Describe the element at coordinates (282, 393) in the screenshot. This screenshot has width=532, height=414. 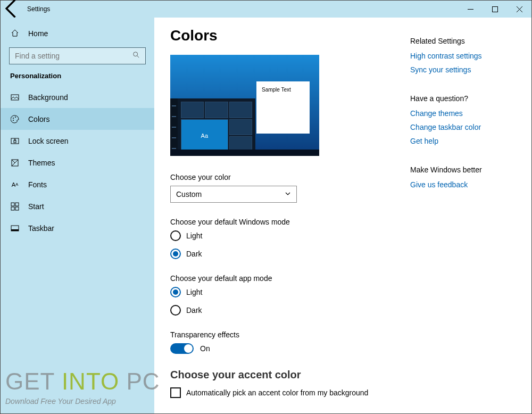
I see `accent-auto-checkbox: Automatically pick an accent color from …` at that location.